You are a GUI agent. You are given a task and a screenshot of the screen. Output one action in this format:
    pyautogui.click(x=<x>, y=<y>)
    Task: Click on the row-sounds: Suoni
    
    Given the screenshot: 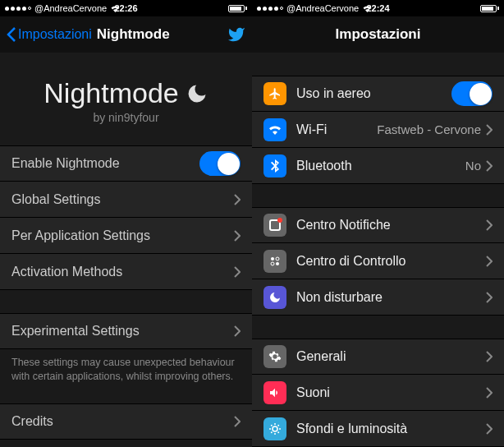 What is the action you would take?
    pyautogui.click(x=378, y=393)
    